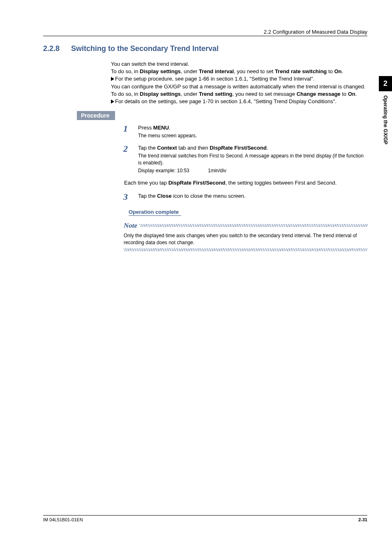  I want to click on intro-p3: For the setup procedure, see page 1-66 i…, so click(239, 79).